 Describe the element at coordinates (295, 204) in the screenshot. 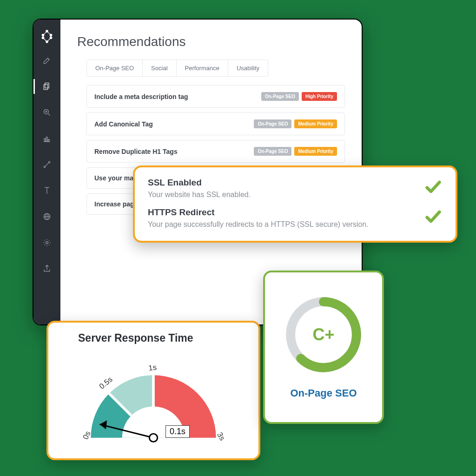

I see `ssl-status-card: SSL Enabled Your website has SSL enabled…` at that location.